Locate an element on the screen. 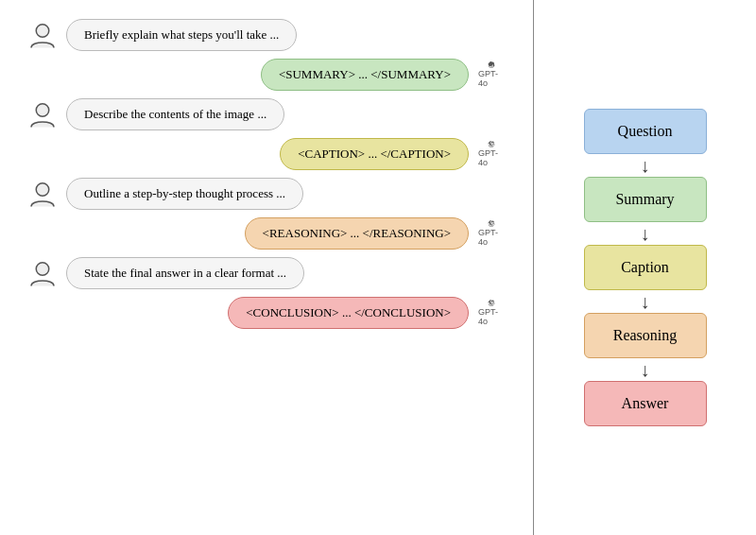 The image size is (756, 535). flow-box-caption: Caption is located at coordinates (645, 268).